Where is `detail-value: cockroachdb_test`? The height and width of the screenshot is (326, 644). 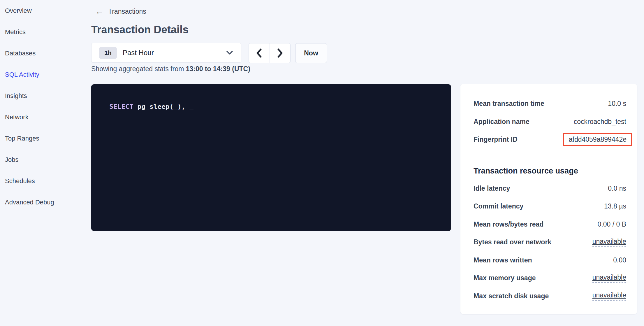 detail-value: cockroachdb_test is located at coordinates (600, 122).